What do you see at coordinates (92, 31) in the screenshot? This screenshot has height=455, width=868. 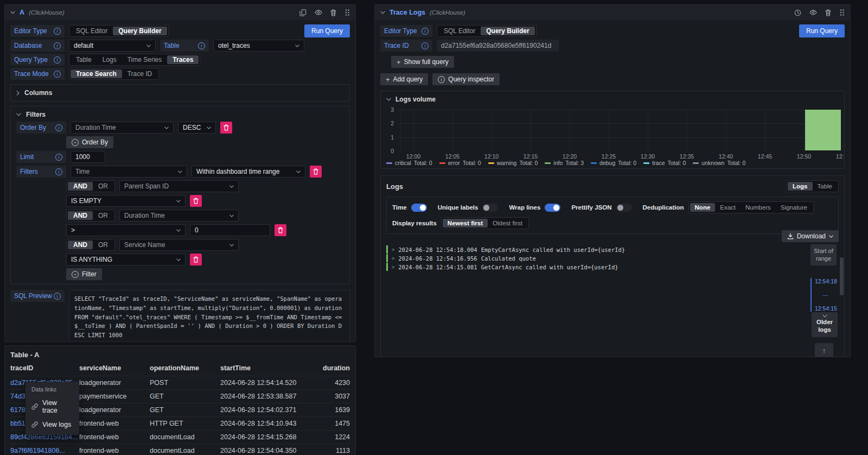 I see `sql-editor-option: SQL Editor` at bounding box center [92, 31].